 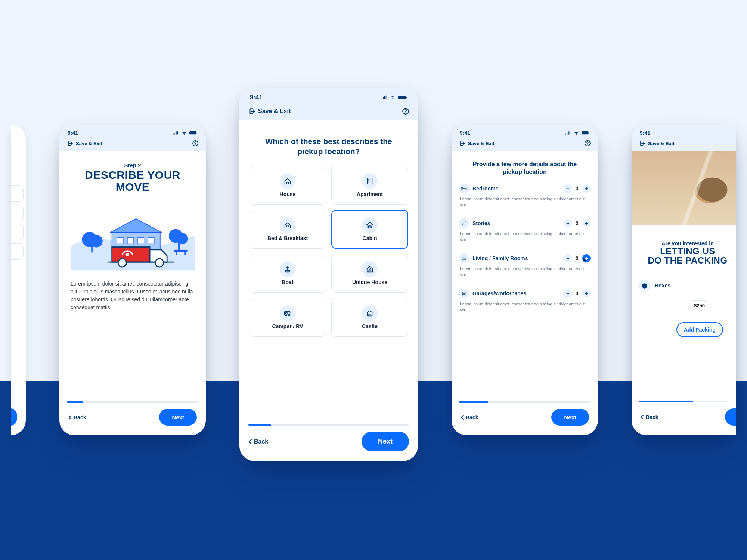 I want to click on bed-icon, so click(x=464, y=189).